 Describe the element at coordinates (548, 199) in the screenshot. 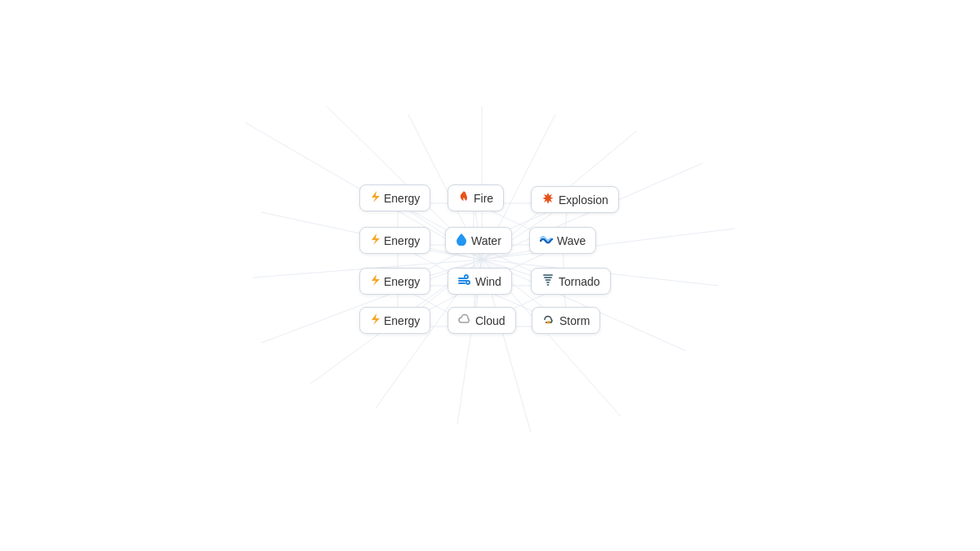

I see `icon-explosion` at that location.